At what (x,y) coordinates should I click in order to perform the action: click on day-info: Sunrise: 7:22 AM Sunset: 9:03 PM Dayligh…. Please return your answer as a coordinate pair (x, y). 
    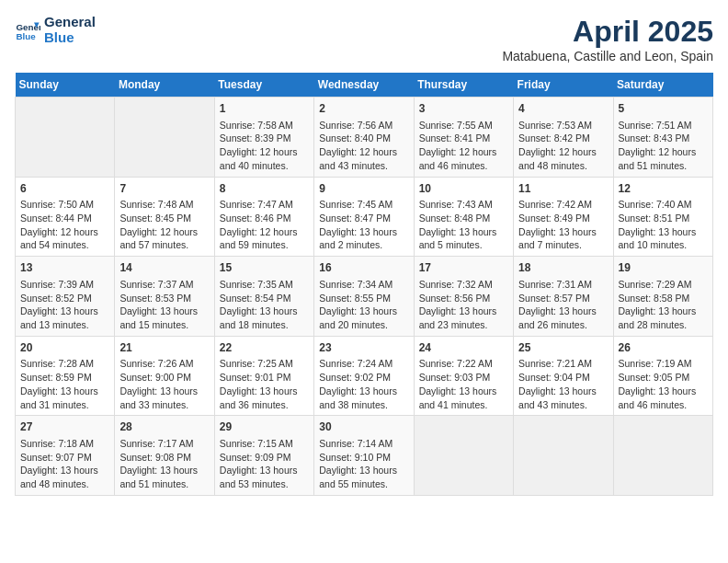
    Looking at the image, I should click on (463, 385).